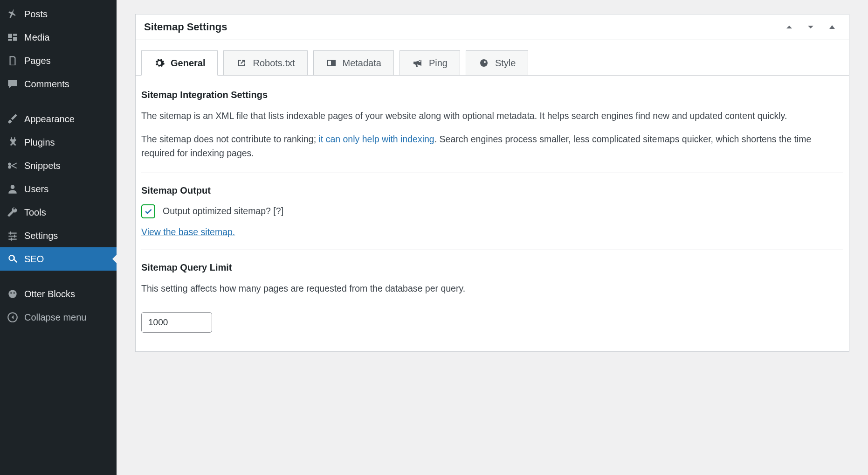  I want to click on output-optimized-checkbox, so click(148, 211).